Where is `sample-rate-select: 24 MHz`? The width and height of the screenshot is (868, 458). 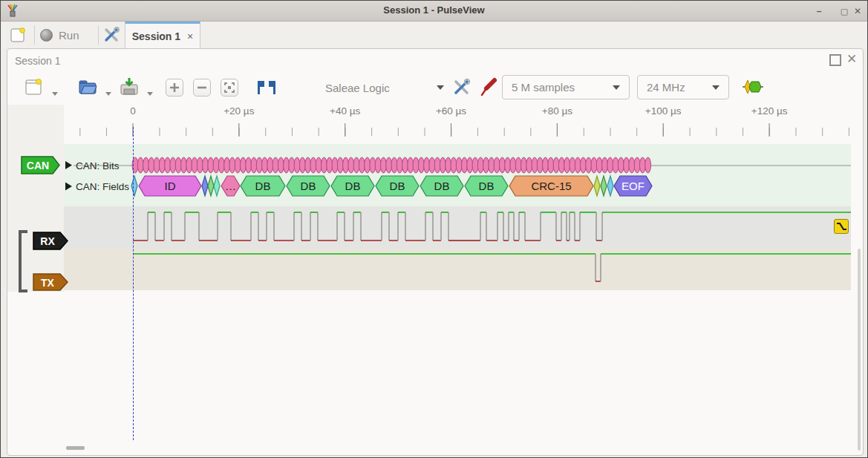
sample-rate-select: 24 MHz is located at coordinates (683, 88).